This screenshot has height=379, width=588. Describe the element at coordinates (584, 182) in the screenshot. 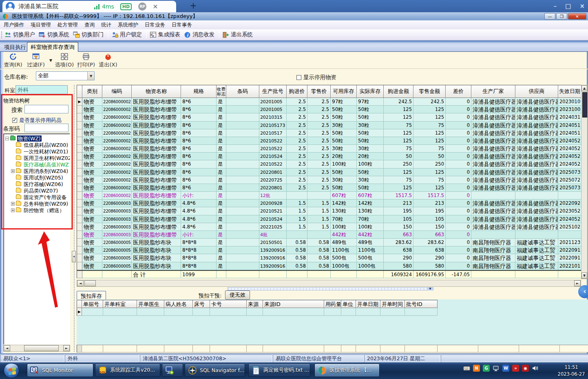

I see `grid-vscrollbar: ▲ ▼` at that location.